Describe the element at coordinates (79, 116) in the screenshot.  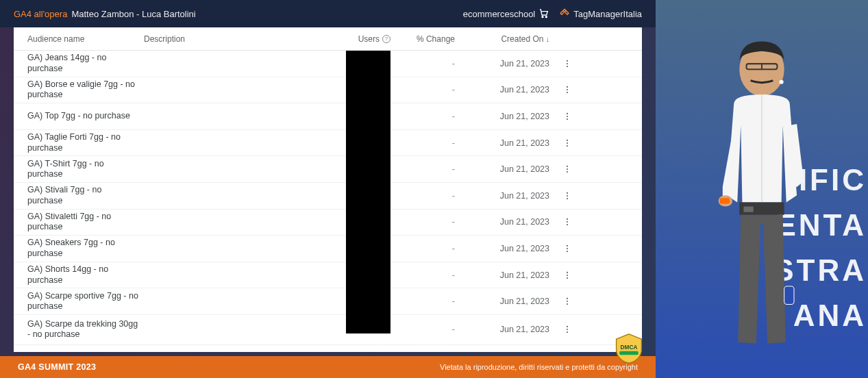
I see `row-audience-name: GA) Top 7gg - no purchase` at that location.